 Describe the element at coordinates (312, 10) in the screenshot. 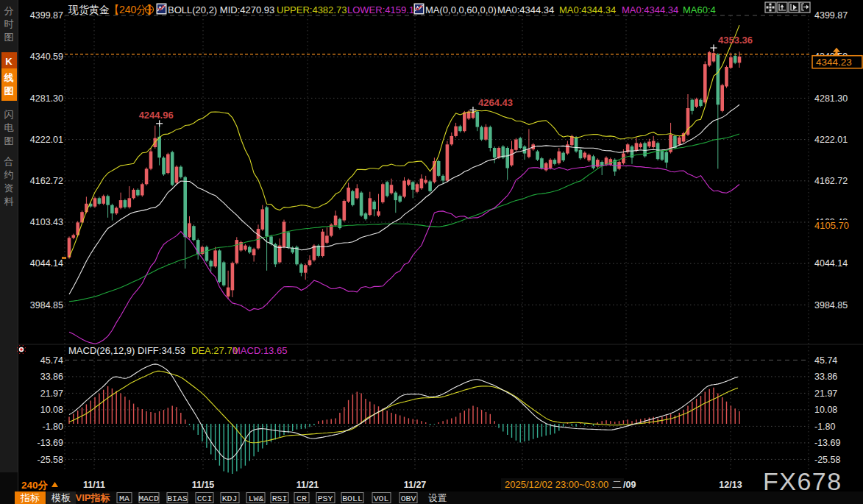

I see `svg-text: UPPER:4382.73` at that location.